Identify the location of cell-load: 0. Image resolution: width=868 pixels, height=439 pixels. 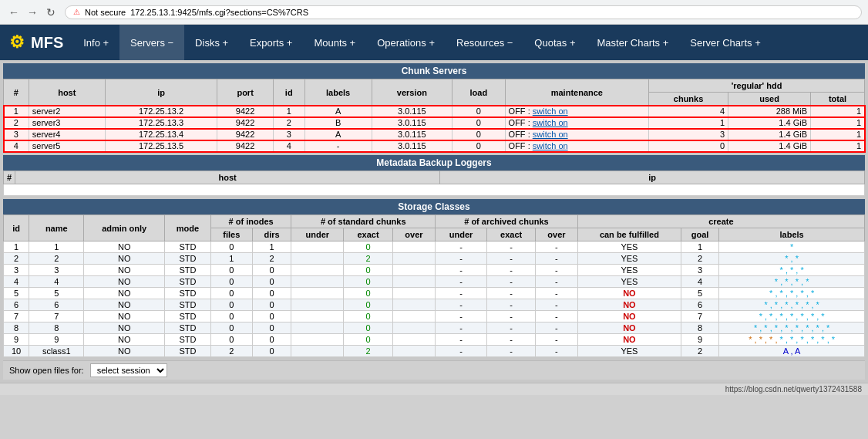
(479, 111).